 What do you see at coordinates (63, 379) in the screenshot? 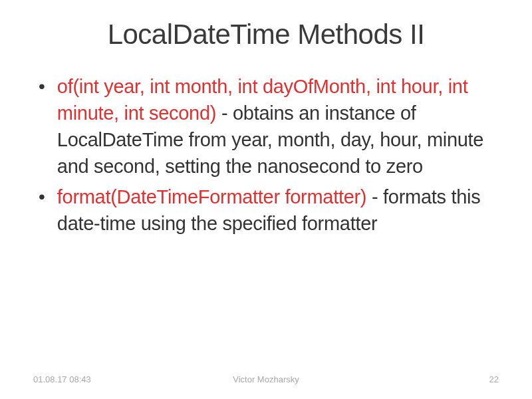
I see `footer-date: 01.08.17 08:43` at bounding box center [63, 379].